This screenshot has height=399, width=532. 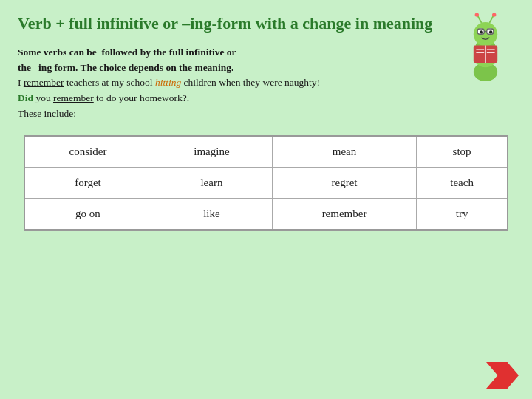 What do you see at coordinates (25, 98) in the screenshot?
I see `did-green: Did` at bounding box center [25, 98].